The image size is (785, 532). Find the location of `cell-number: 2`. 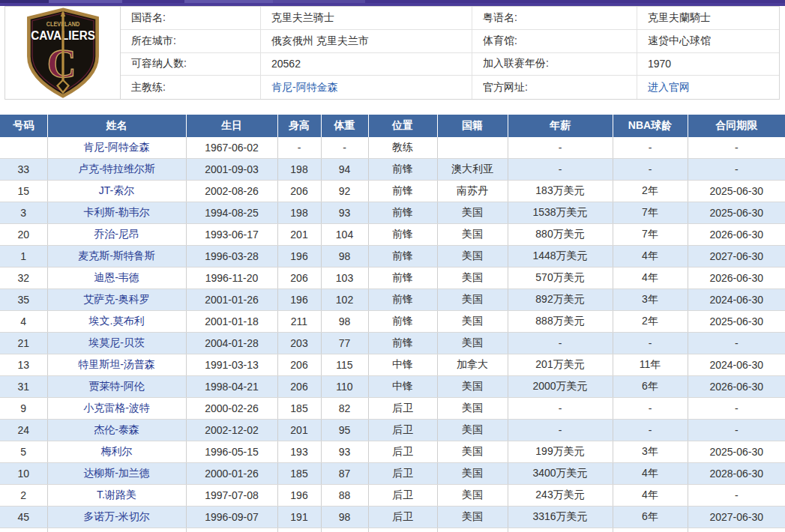

cell-number: 2 is located at coordinates (24, 496).